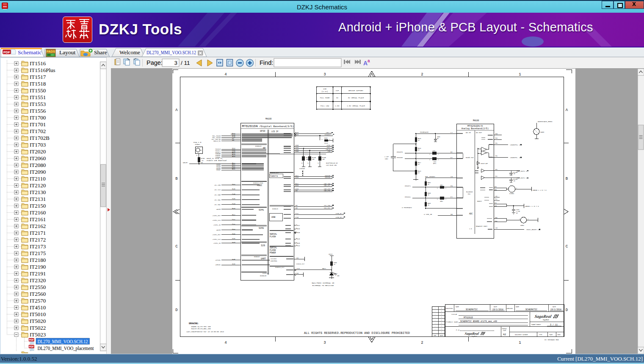  I want to click on svg-text: IT2131, so click(38, 199).